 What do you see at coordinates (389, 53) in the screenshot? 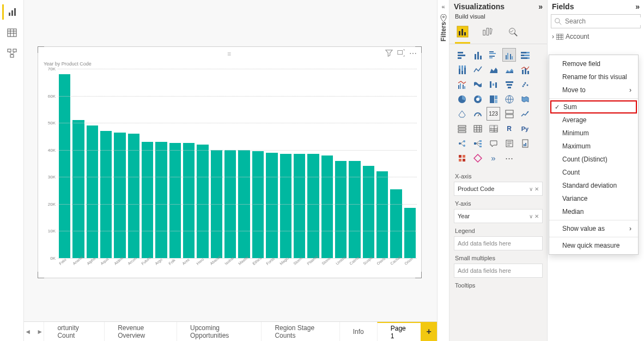
I see `filter-icon` at bounding box center [389, 53].